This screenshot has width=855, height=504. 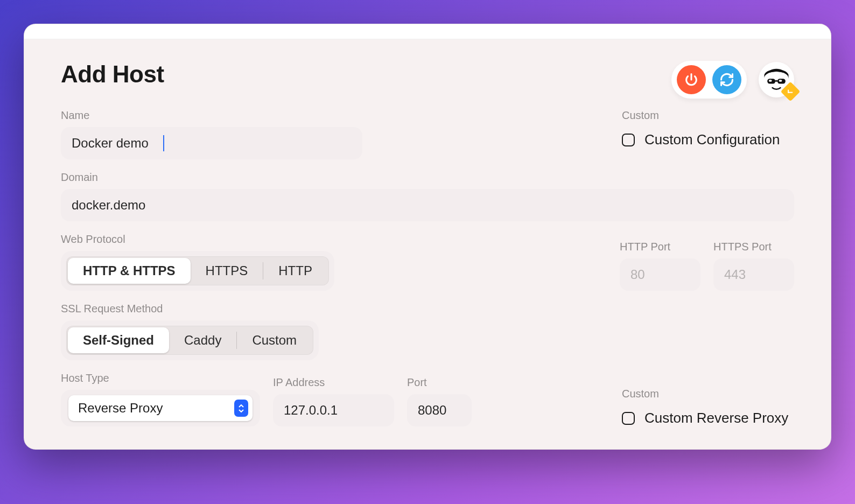 What do you see at coordinates (776, 80) in the screenshot?
I see `avatar` at bounding box center [776, 80].